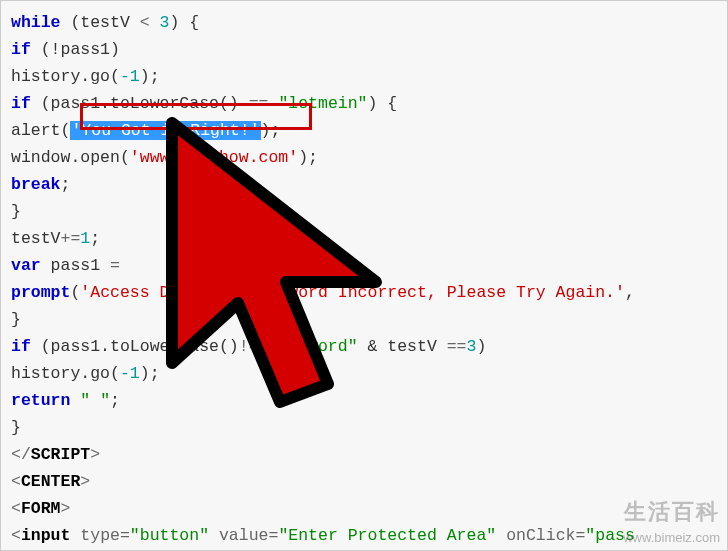  What do you see at coordinates (56, 454) in the screenshot?
I see `code-line-17: </SCRIPT>` at bounding box center [56, 454].